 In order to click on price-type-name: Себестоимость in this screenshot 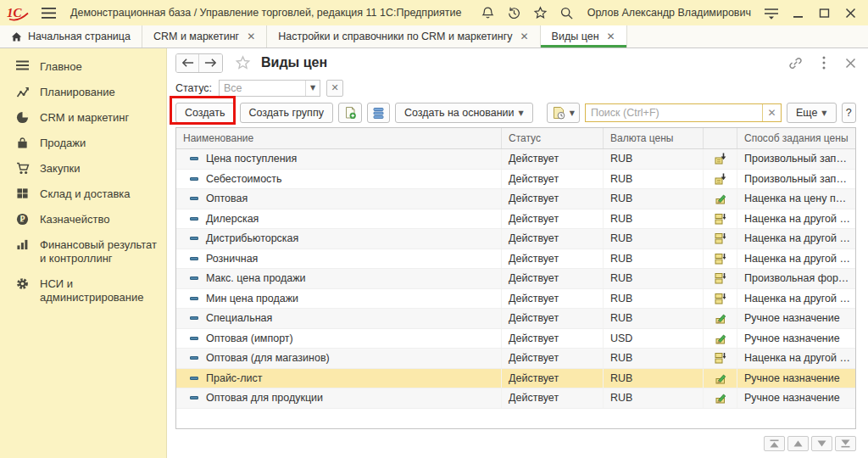, I will do `click(244, 179)`.